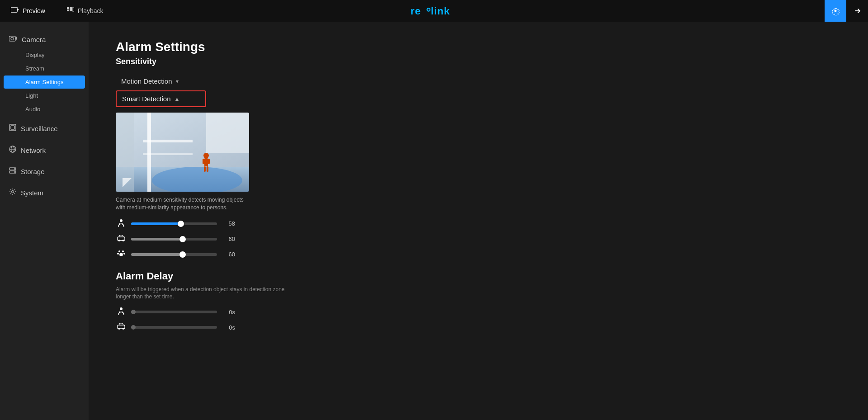  I want to click on person-delay-slider, so click(174, 312).